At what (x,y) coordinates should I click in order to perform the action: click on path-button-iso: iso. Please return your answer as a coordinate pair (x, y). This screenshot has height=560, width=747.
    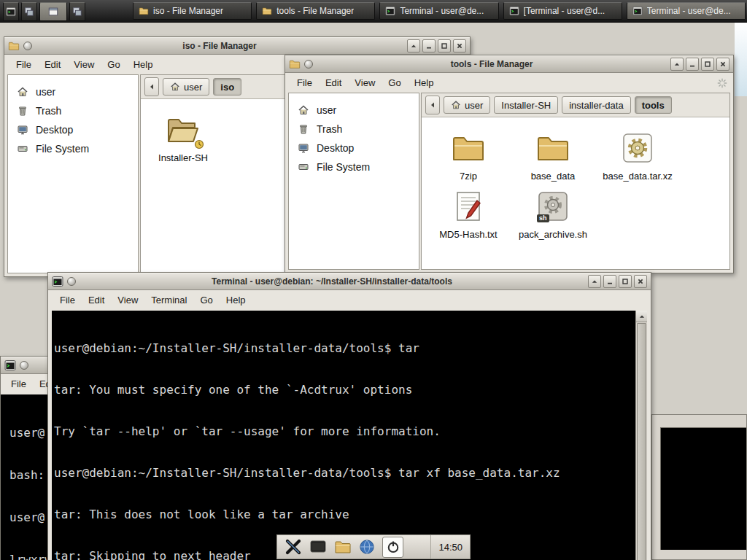
    Looking at the image, I should click on (228, 87).